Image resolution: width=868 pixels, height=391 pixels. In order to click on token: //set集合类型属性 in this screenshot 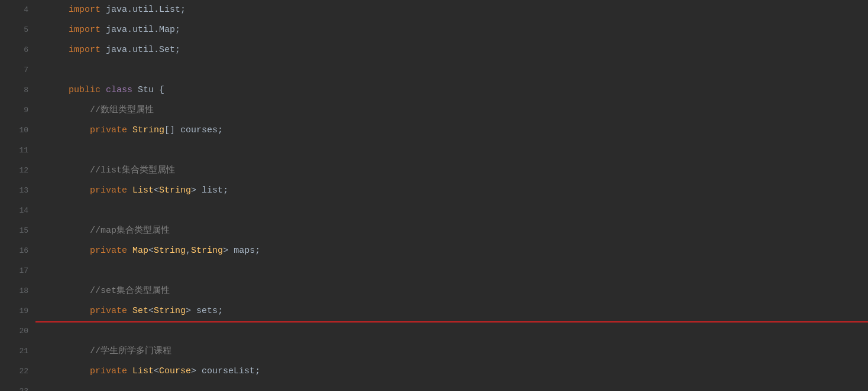, I will do `click(130, 291)`.